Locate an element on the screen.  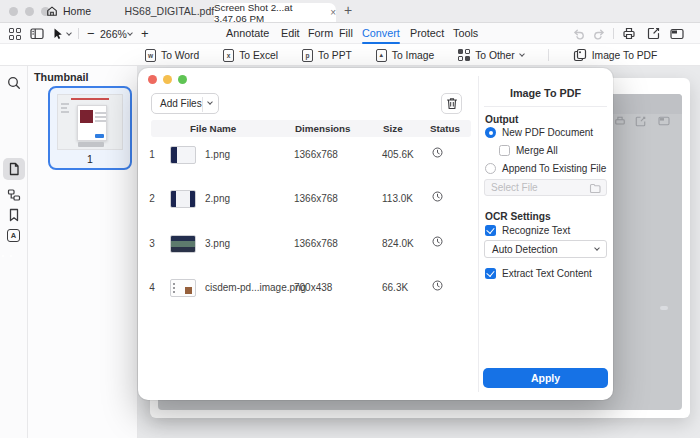
apply-button: Apply is located at coordinates (546, 378).